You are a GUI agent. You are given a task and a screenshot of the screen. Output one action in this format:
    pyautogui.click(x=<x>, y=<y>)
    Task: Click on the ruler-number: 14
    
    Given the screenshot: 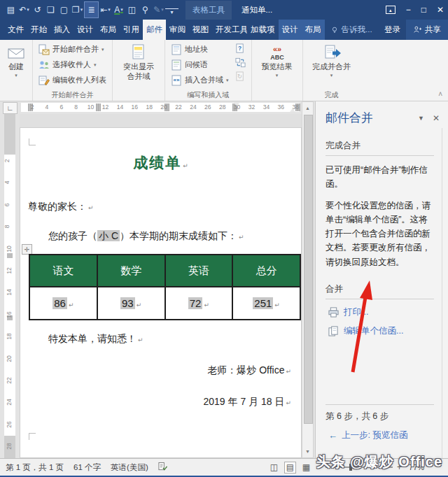 What is the action you would take?
    pyautogui.click(x=9, y=292)
    